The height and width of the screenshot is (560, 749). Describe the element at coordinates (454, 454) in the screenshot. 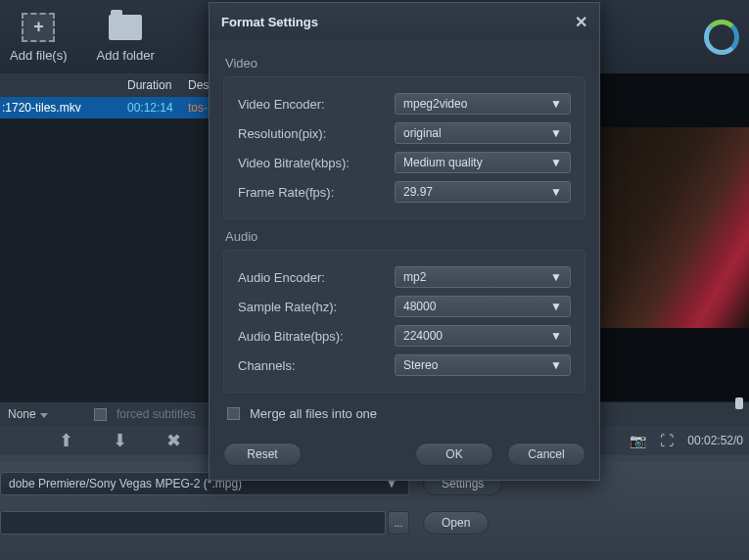

I see `ok-button: OK` at that location.